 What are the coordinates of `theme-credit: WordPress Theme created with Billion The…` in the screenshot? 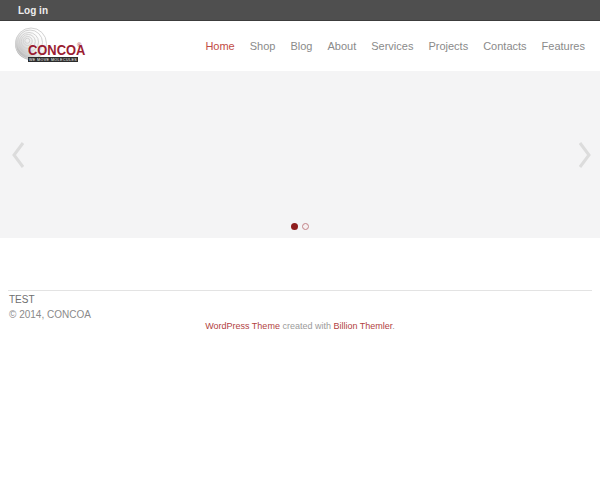 It's located at (300, 326).